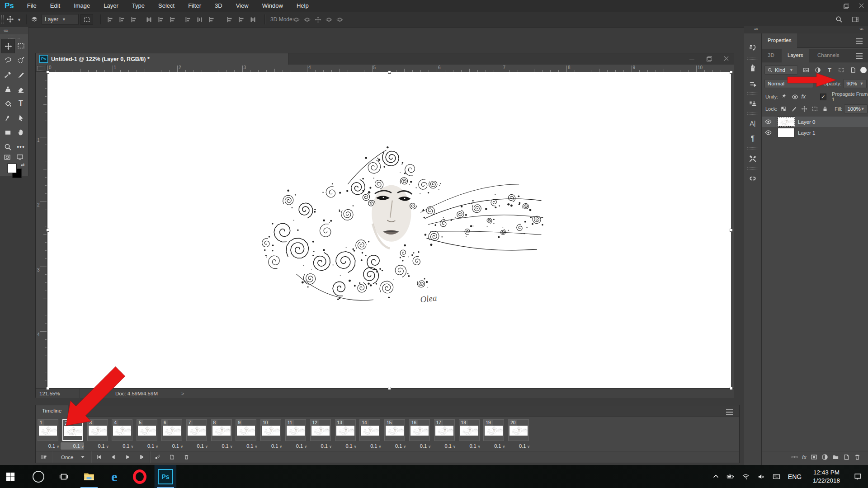 The height and width of the screenshot is (488, 868). I want to click on next-frame-button, so click(142, 457).